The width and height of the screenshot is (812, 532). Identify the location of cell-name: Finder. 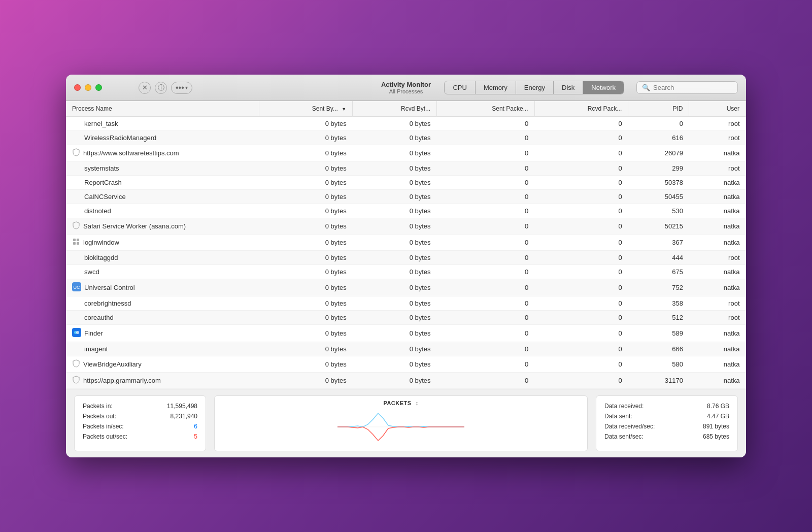
(162, 333).